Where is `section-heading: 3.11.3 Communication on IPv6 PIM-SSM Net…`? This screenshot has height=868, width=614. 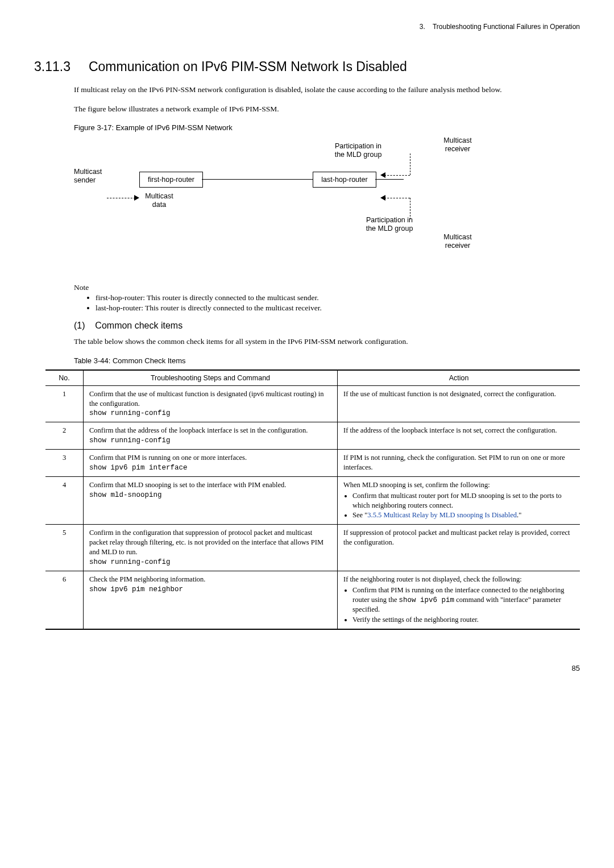
section-heading: 3.11.3 Communication on IPv6 PIM-SSM Net… is located at coordinates (307, 67).